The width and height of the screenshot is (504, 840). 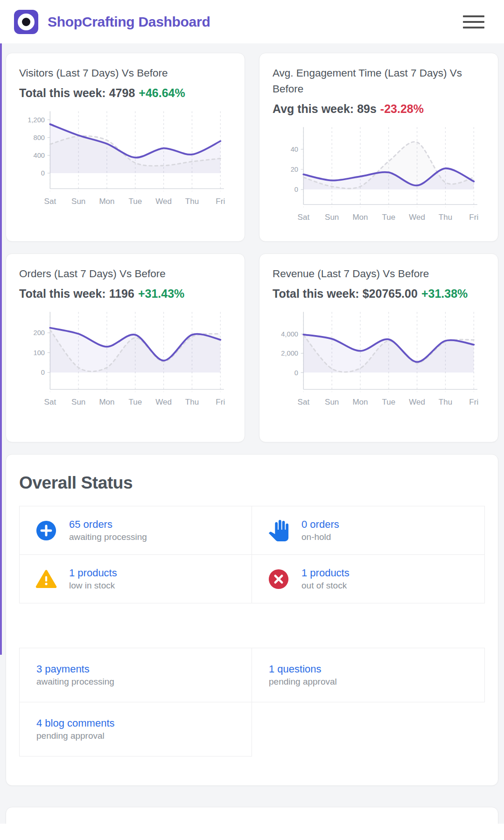 What do you see at coordinates (129, 22) in the screenshot?
I see `app-title: ShopCrafting Dashboard` at bounding box center [129, 22].